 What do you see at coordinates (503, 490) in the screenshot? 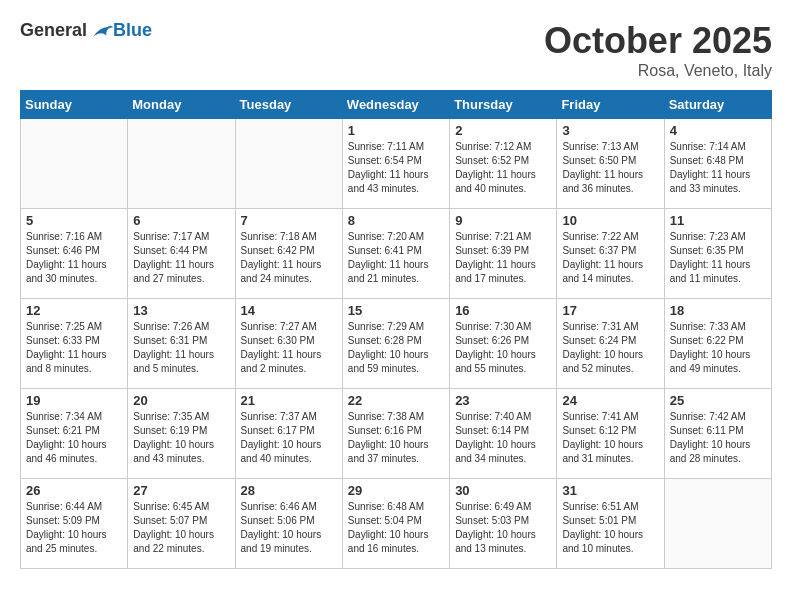
I see `day-number: 30` at bounding box center [503, 490].